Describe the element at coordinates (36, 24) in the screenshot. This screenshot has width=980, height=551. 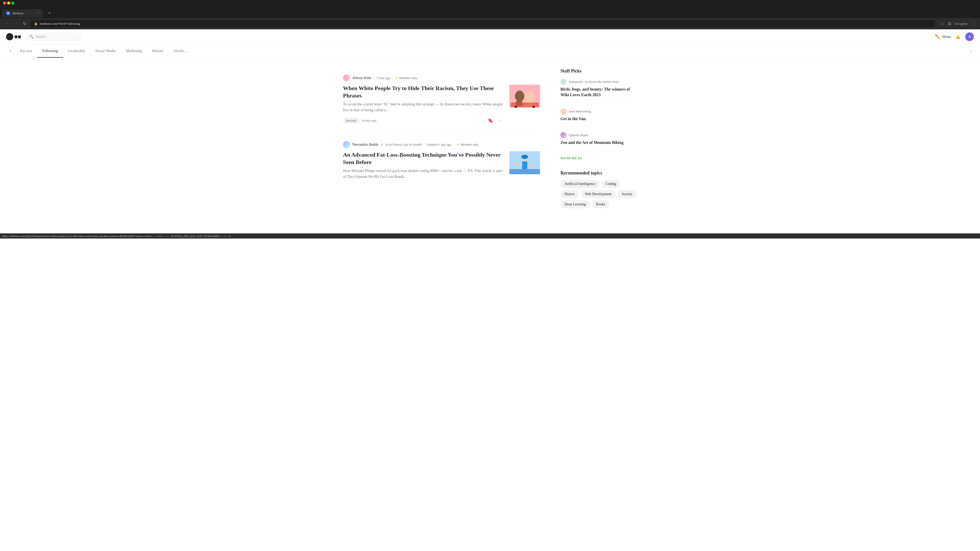
I see `lock-icon: 🔒` at that location.